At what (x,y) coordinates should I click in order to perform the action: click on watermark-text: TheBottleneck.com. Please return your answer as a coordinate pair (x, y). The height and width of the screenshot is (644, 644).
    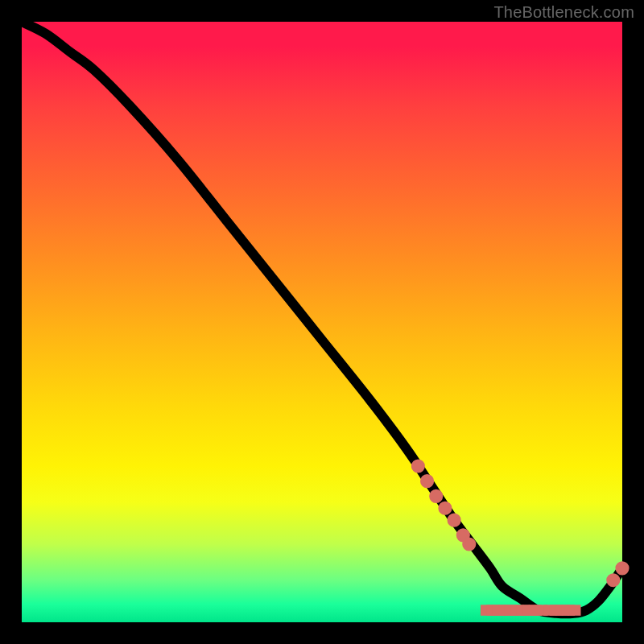
    Looking at the image, I should click on (564, 13).